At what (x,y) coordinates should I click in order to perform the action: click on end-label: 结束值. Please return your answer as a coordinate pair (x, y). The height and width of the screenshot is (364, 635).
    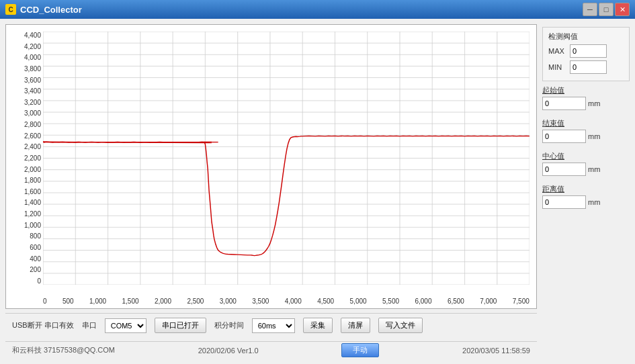
    Looking at the image, I should click on (586, 124).